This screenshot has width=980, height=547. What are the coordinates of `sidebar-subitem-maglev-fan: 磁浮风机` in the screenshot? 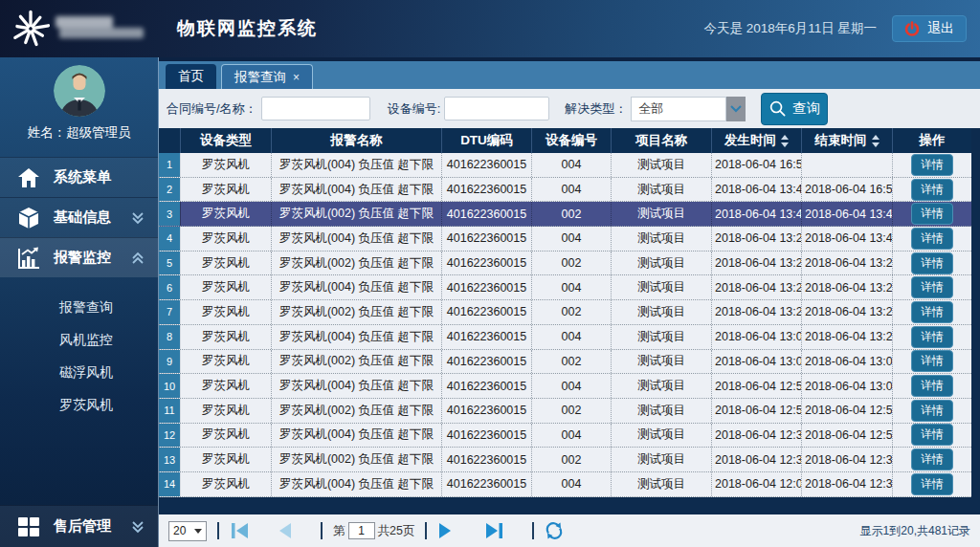 It's located at (78, 372).